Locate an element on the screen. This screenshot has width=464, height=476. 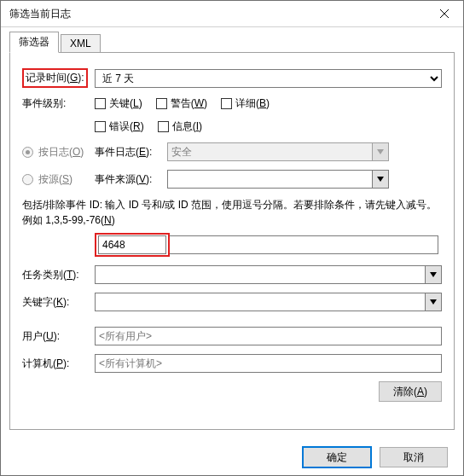
row-keywords: 关键字(K): is located at coordinates (232, 302).